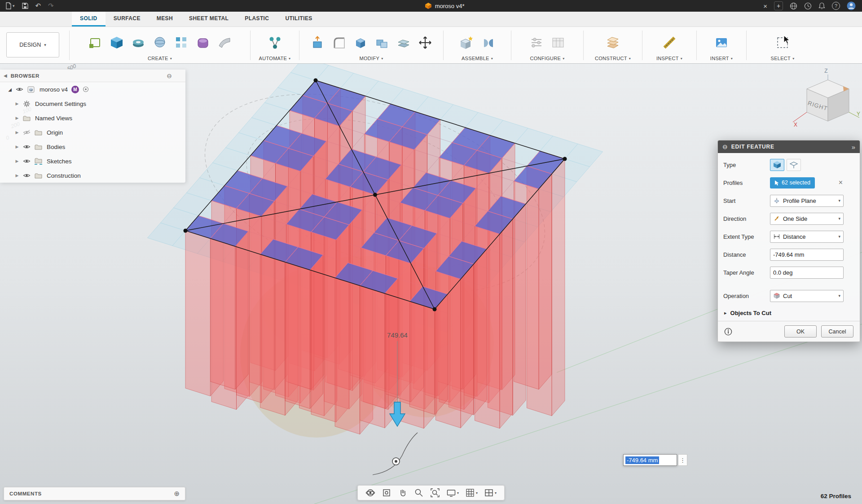 This screenshot has width=862, height=504. What do you see at coordinates (92, 132) in the screenshot?
I see `browser-row-origin: ▶ Origin` at bounding box center [92, 132].